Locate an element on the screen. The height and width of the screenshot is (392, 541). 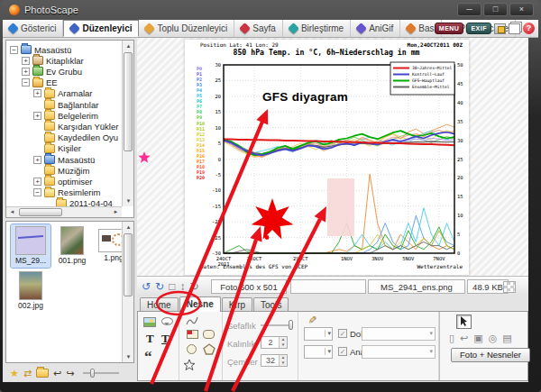
outline-style-dropdown is located at coordinates (399, 351).